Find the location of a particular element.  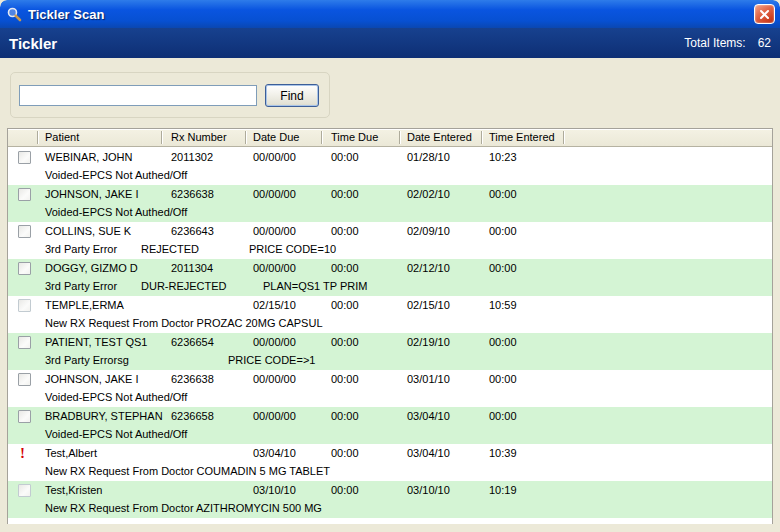

cell-time-entered: 10:23 is located at coordinates (503, 157).